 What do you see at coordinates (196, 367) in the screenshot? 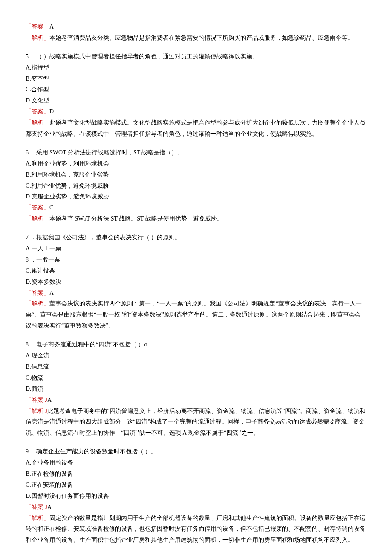
I see `option-b: B.信息流` at bounding box center [196, 367].